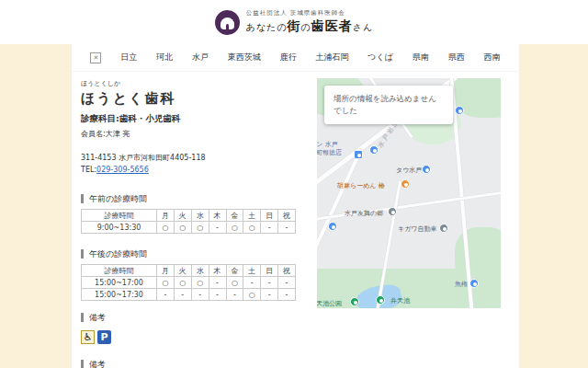 The image size is (588, 368). What do you see at coordinates (164, 57) in the screenshot?
I see `nav-item-kahoku: 珂北` at bounding box center [164, 57].